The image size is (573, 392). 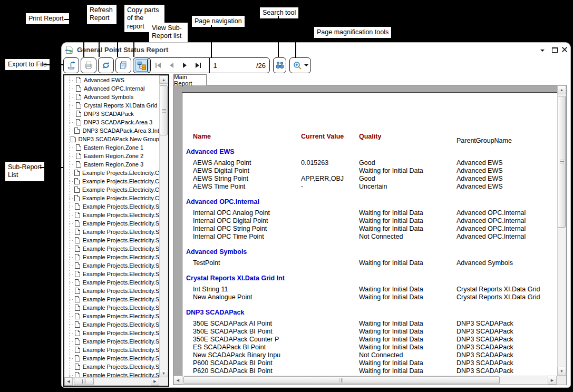 I want to click on tree-item: DNP3 SCADAPack.New Group, so click(x=112, y=139).